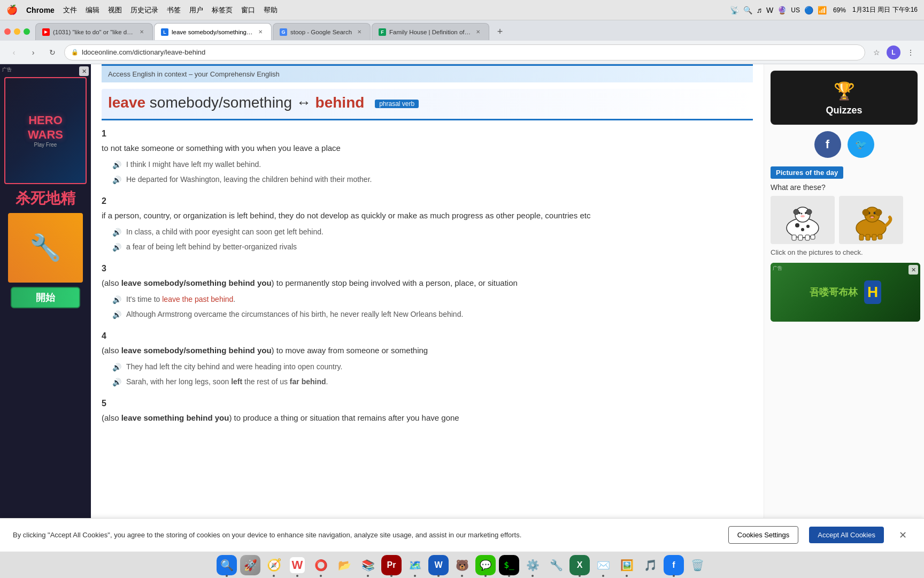 This screenshot has height=578, width=924. Describe the element at coordinates (227, 565) in the screenshot. I see `dock-finder: 🔍` at that location.